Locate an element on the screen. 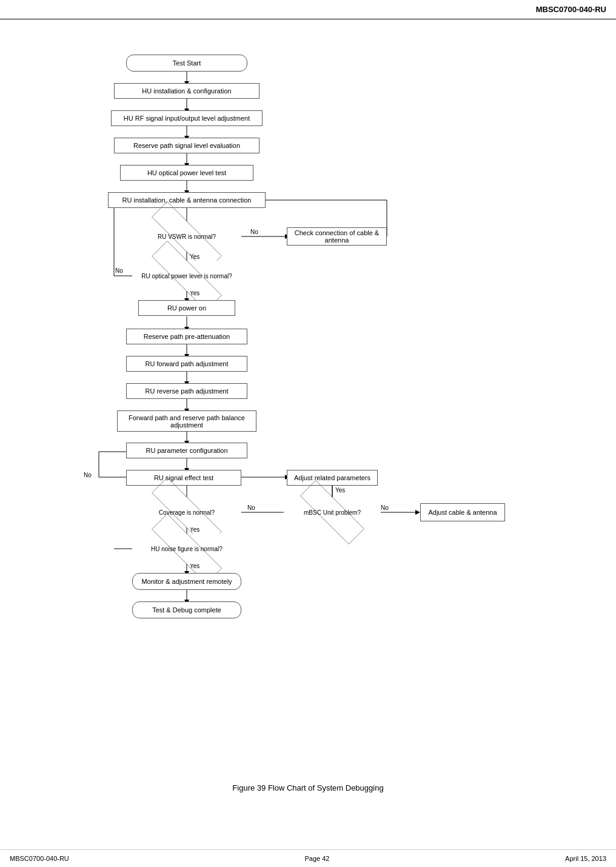  adjust-params-box: Adjust related parameters is located at coordinates (332, 478).